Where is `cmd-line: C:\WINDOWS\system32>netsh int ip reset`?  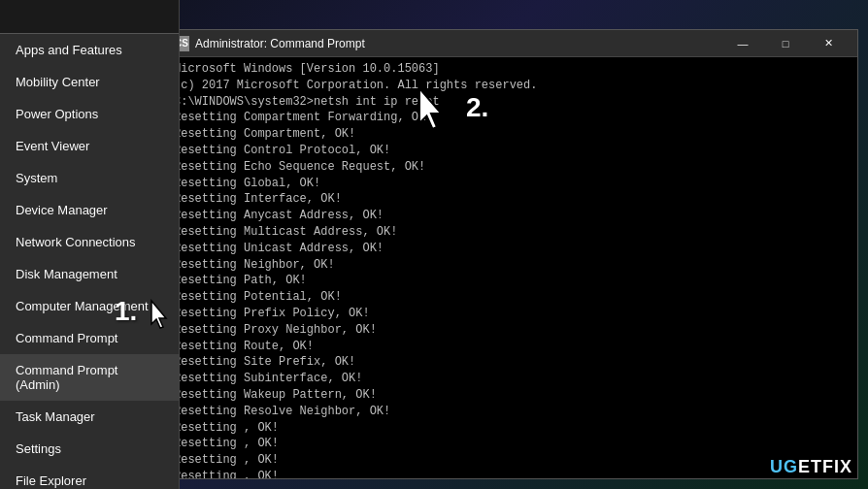 cmd-line: C:\WINDOWS\system32>netsh int ip reset is located at coordinates (512, 103).